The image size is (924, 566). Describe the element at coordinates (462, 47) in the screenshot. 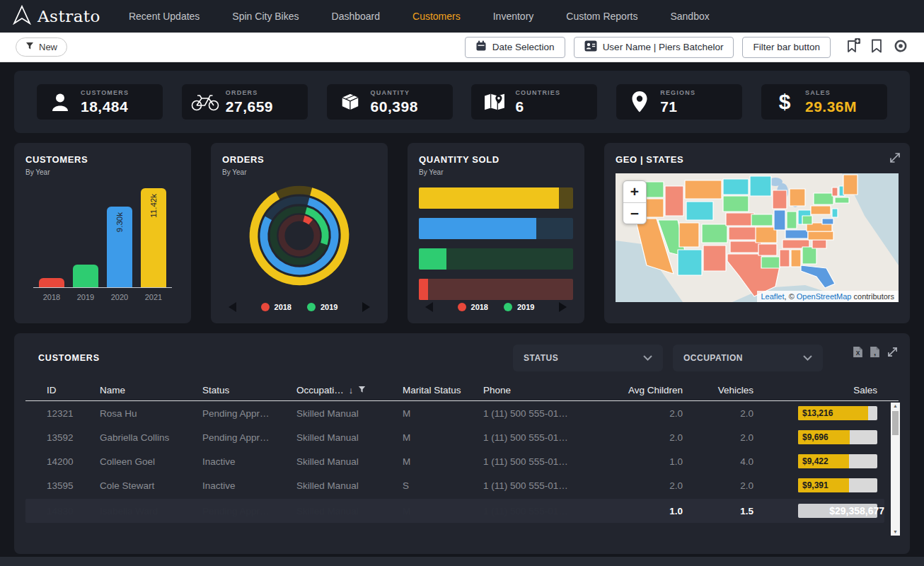

I see `filter-toolbar: New Date Selection User Name | Piers Bat…` at that location.